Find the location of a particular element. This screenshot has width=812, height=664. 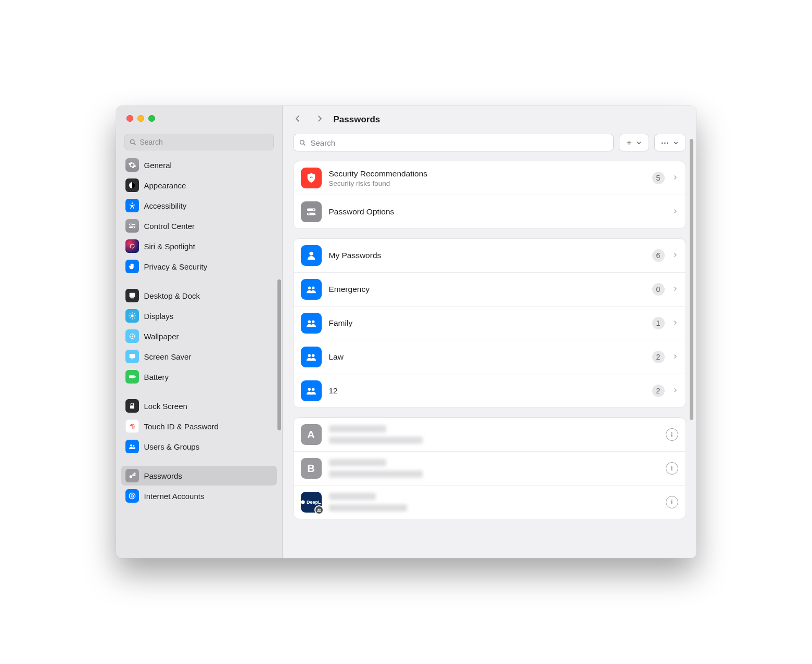

group-row-family: Family 1 is located at coordinates (489, 323).